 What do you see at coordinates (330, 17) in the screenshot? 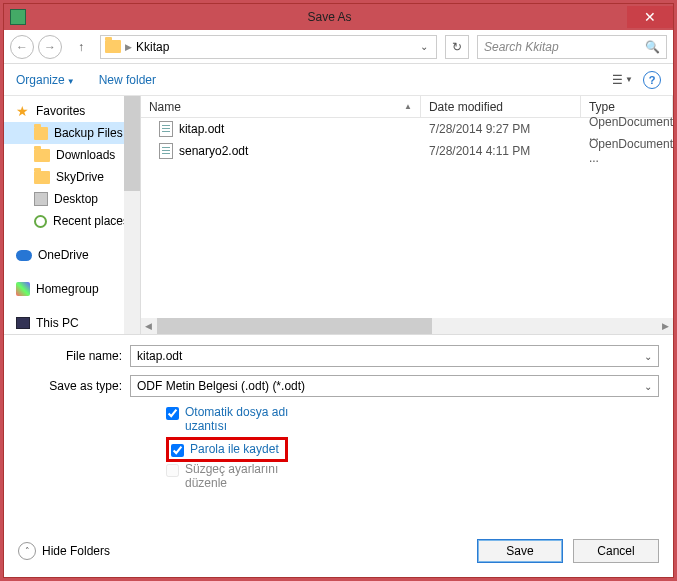
I see `window-title: Save As` at bounding box center [330, 17].